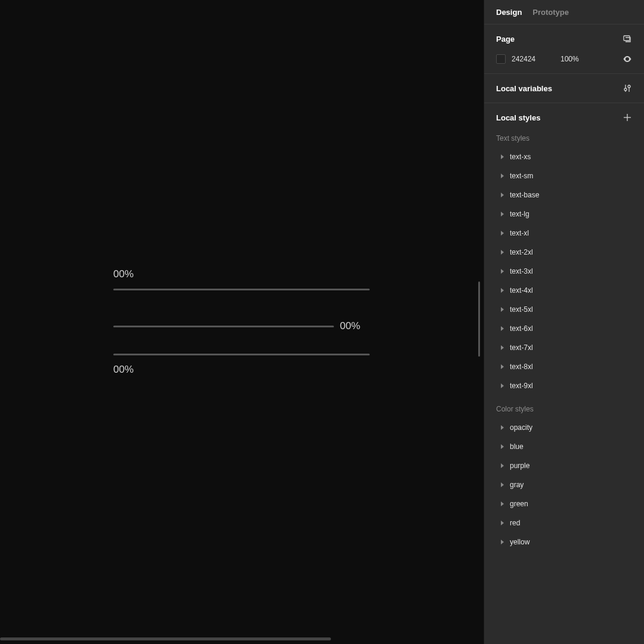 Image resolution: width=644 pixels, height=644 pixels. What do you see at coordinates (242, 279) in the screenshot?
I see `progress-bar-1: 00%` at bounding box center [242, 279].